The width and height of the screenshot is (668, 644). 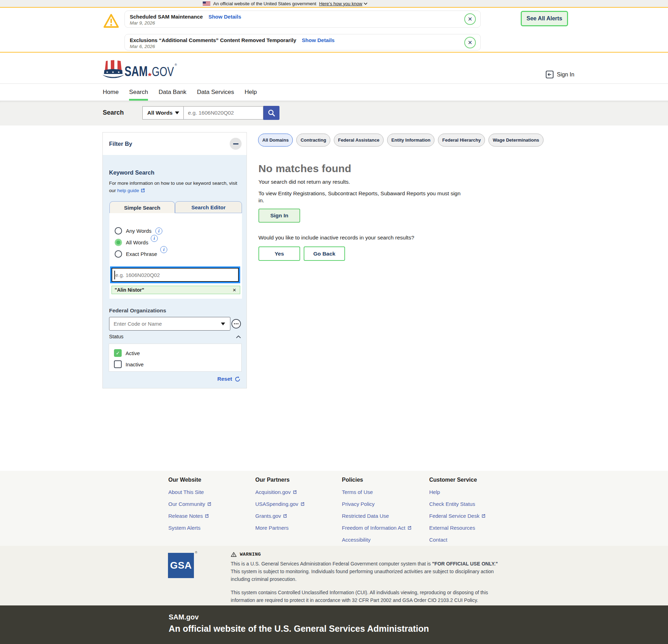 What do you see at coordinates (457, 540) in the screenshot?
I see `footer-link-contact: Contact` at bounding box center [457, 540].